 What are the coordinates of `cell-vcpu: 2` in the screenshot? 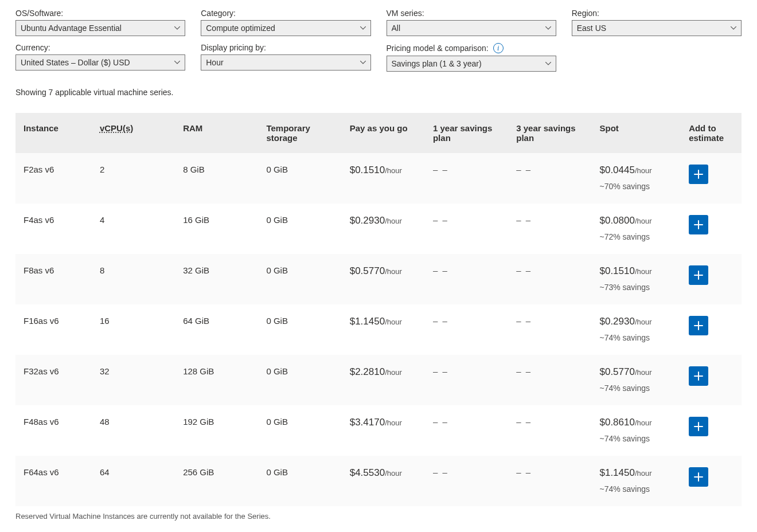 It's located at (134, 178).